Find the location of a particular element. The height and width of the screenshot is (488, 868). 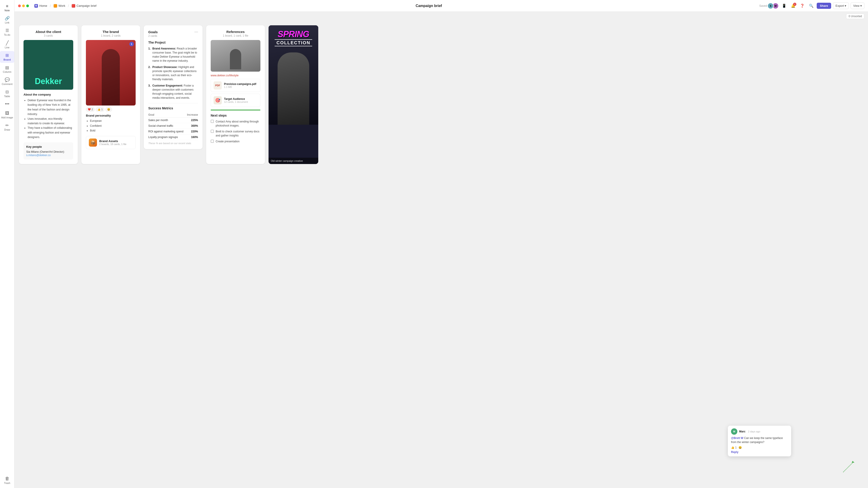

emoji-reactions: ❤️ 2 👍 1 😄 is located at coordinates (111, 109).